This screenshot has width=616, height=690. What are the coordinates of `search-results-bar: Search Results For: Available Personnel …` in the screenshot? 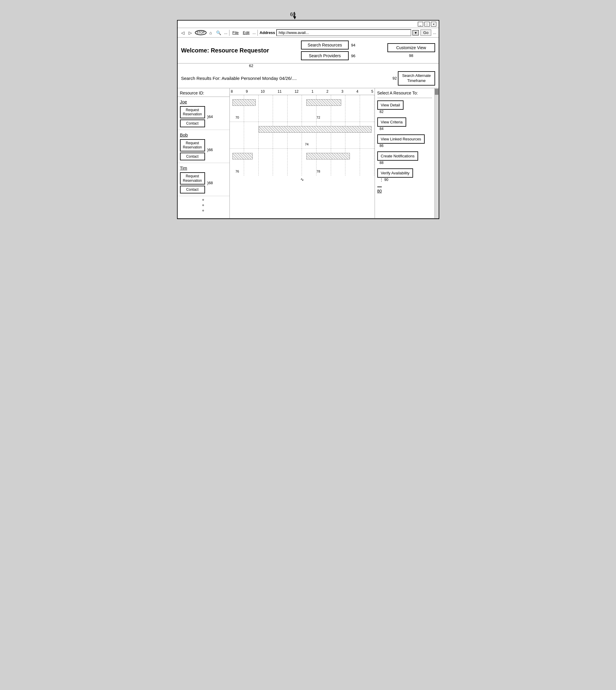 It's located at (308, 79).